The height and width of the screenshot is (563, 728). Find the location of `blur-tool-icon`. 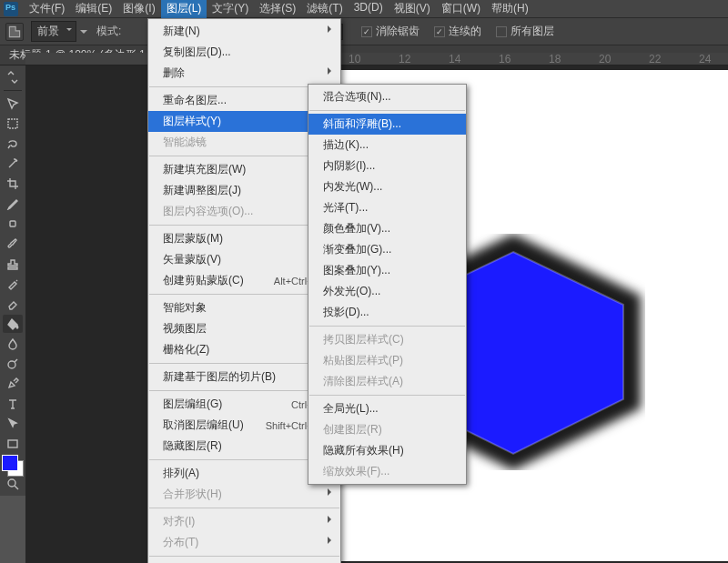

blur-tool-icon is located at coordinates (13, 344).